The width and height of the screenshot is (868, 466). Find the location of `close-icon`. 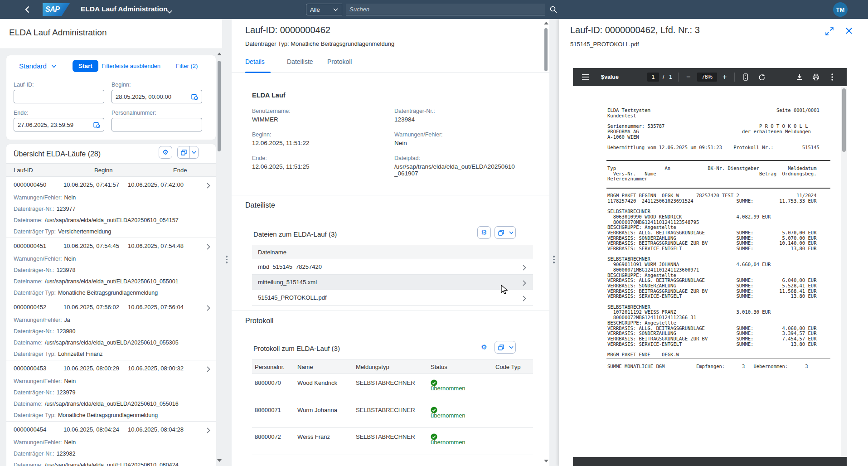

close-icon is located at coordinates (849, 31).